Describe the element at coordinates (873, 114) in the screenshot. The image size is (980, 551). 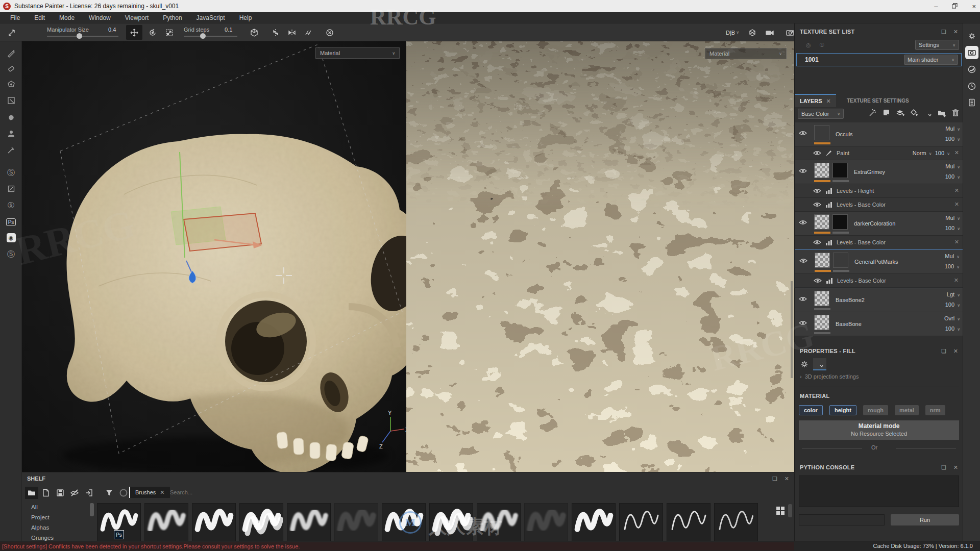
I see `add-effect-wand-icon` at that location.